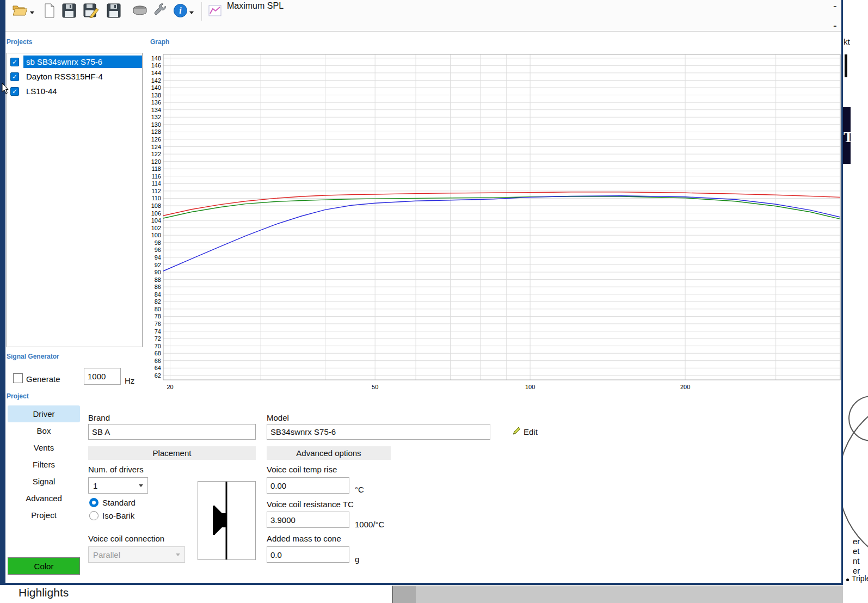 This screenshot has width=868, height=603. What do you see at coordinates (156, 147) in the screenshot?
I see `svg-text: 124` at bounding box center [156, 147].